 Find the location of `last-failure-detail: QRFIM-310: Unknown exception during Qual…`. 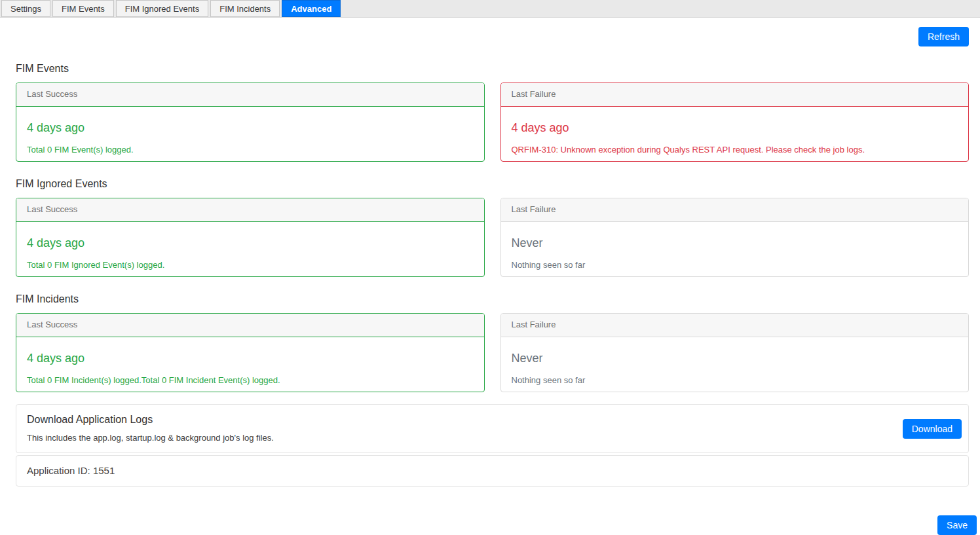

last-failure-detail: QRFIM-310: Unknown exception during Qual… is located at coordinates (735, 149).